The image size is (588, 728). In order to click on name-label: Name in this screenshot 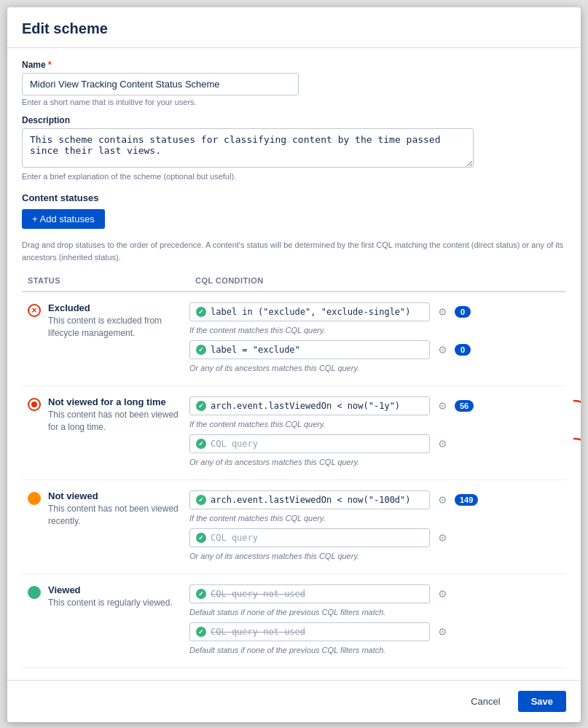, I will do `click(294, 65)`.